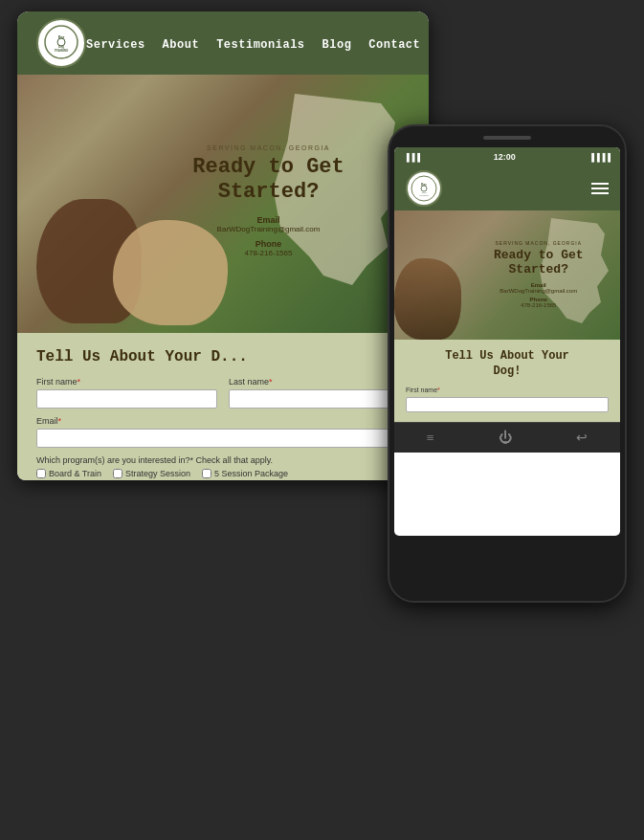 The height and width of the screenshot is (840, 644). I want to click on mobile-home-icon: ⏻, so click(505, 438).